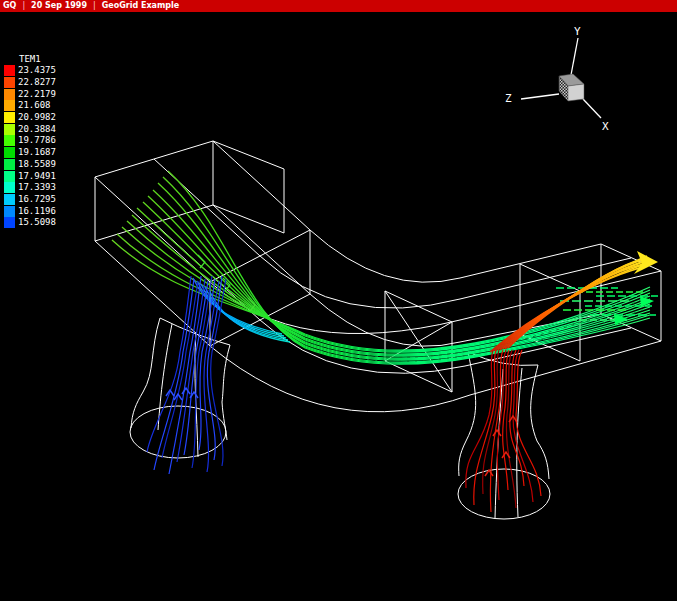 Image resolution: width=677 pixels, height=601 pixels. I want to click on legend-row: 19.1687, so click(30, 153).